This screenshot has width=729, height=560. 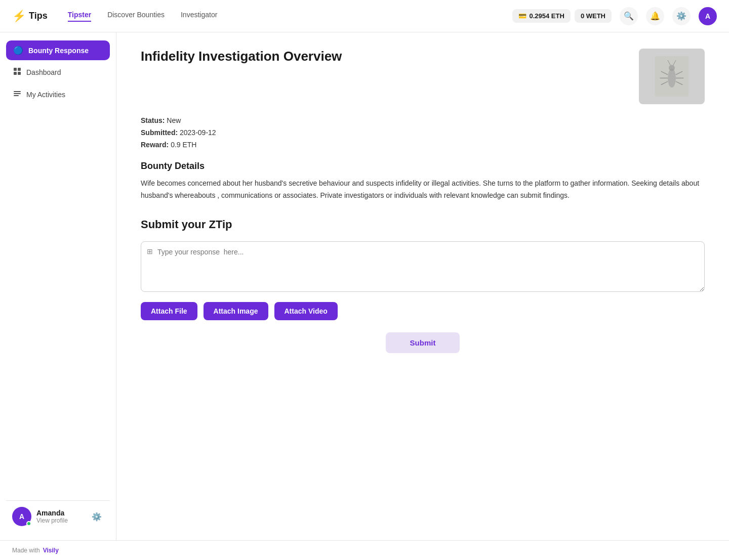 What do you see at coordinates (61, 521) in the screenshot?
I see `view-profile-link: View profile` at bounding box center [61, 521].